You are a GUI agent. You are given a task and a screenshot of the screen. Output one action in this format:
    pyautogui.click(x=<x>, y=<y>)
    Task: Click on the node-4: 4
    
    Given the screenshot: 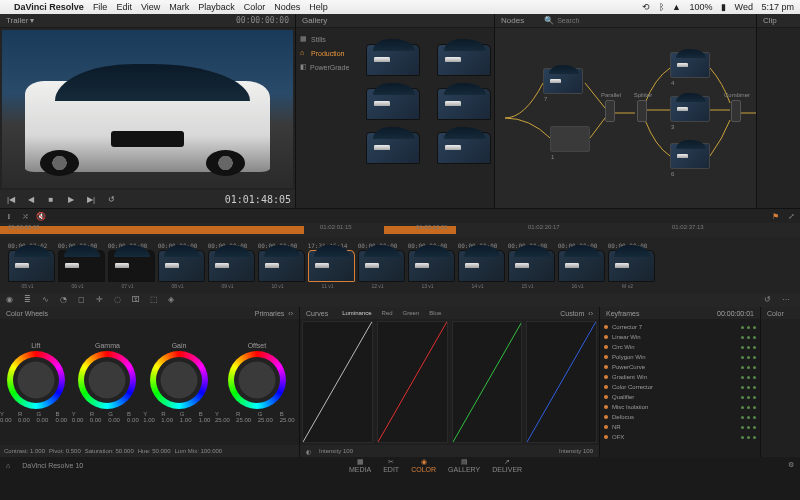 What is the action you would take?
    pyautogui.click(x=690, y=65)
    